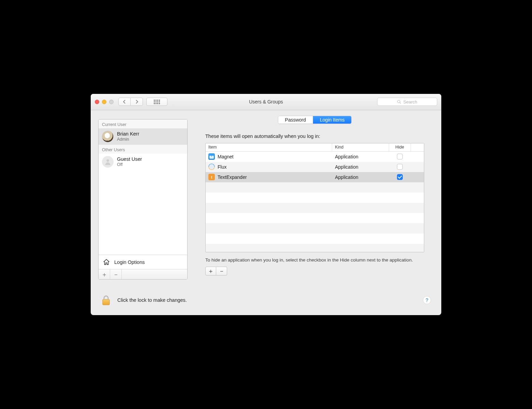 This screenshot has height=409, width=532. What do you see at coordinates (226, 157) in the screenshot?
I see `item-name: Magnet` at bounding box center [226, 157].